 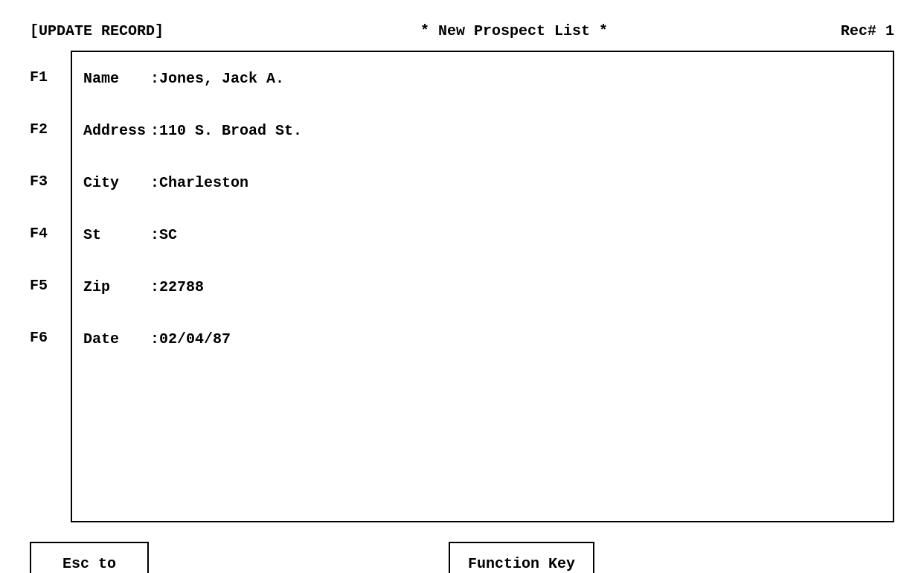 What do you see at coordinates (117, 287) in the screenshot?
I see `field-label-f5: Zip` at bounding box center [117, 287].